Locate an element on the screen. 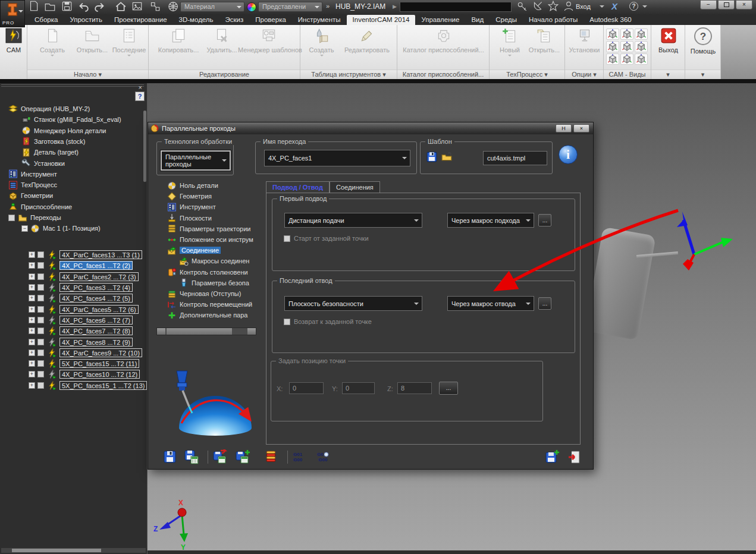  favorites-star-icon is located at coordinates (553, 7).